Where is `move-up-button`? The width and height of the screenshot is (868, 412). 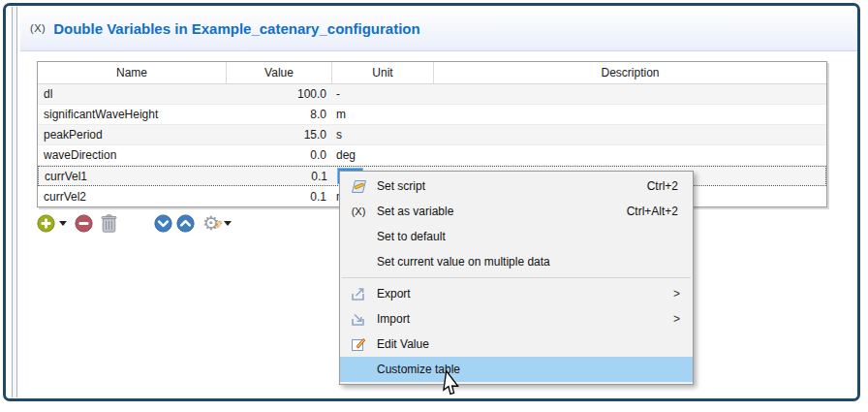 move-up-button is located at coordinates (186, 223).